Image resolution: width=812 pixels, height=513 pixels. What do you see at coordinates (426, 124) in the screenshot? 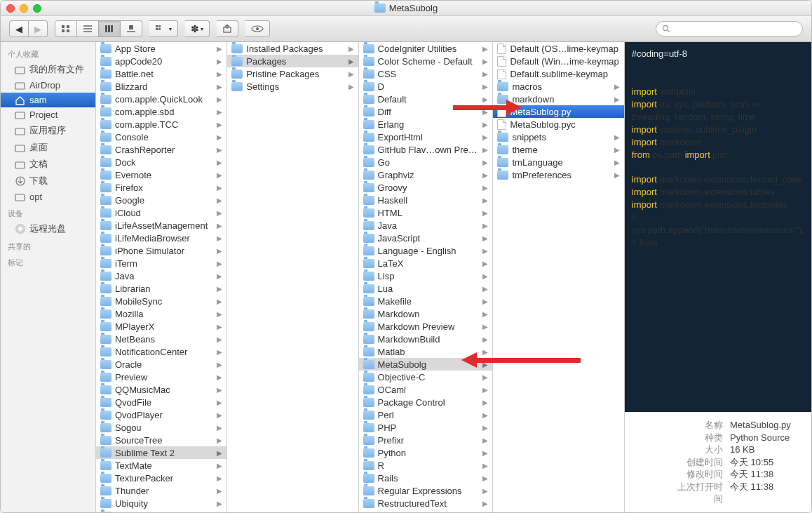
I see `file-row: Erlang▶` at bounding box center [426, 124].